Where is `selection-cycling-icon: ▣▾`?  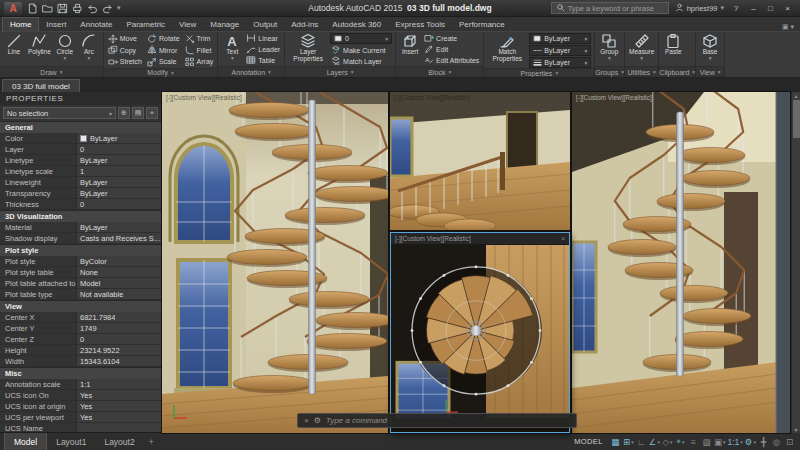
selection-cycling-icon: ▣▾ is located at coordinates (720, 442).